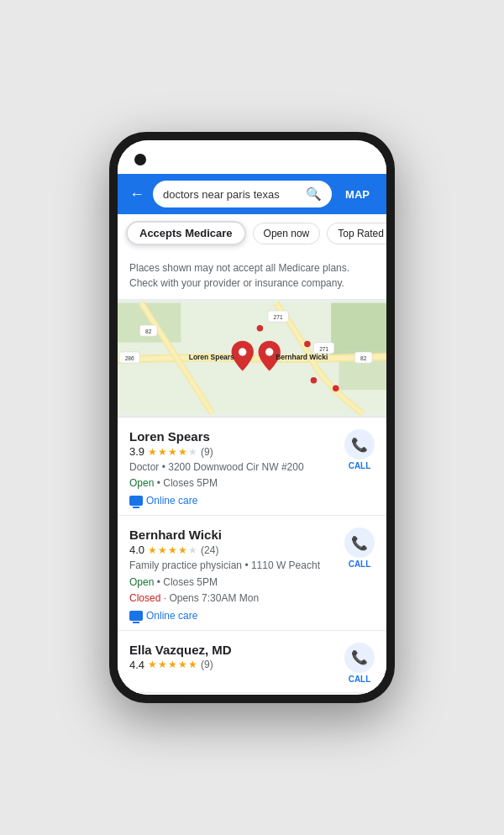 This screenshot has width=504, height=835. I want to click on star-b4: ★, so click(183, 550).